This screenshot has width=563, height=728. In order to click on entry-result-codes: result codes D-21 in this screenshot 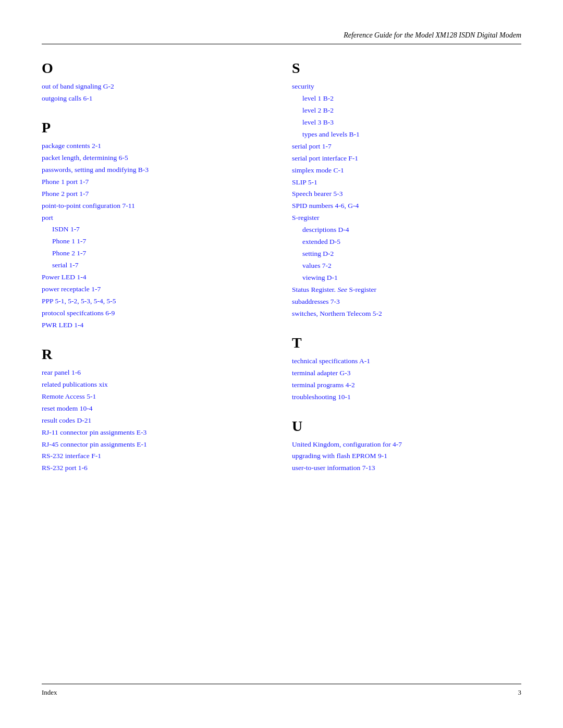, I will do `click(156, 421)`.